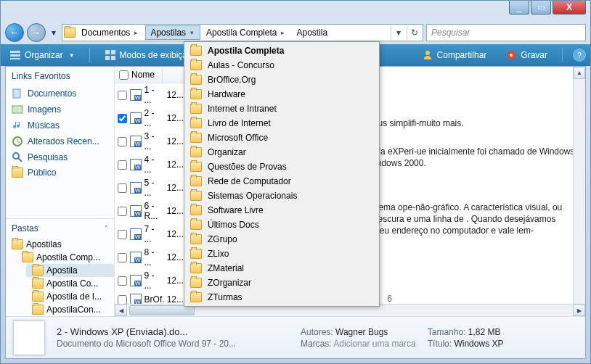 The width and height of the screenshot is (591, 364). I want to click on select-all-checkbox, so click(123, 75).